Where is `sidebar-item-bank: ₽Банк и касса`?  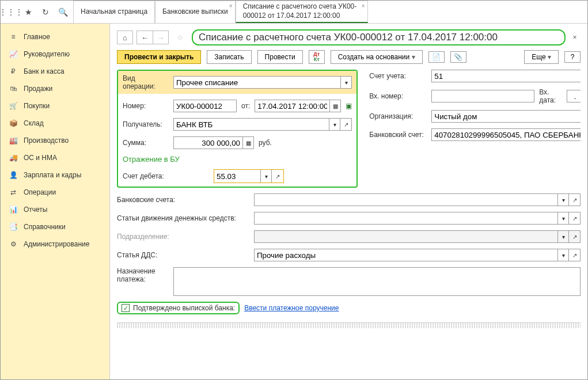
sidebar-item-bank: ₽Банк и касса is located at coordinates (55, 71).